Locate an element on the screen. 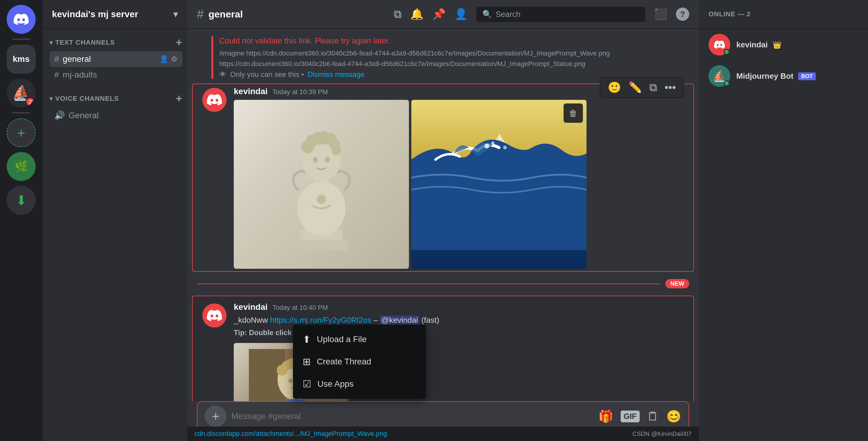  thread-icon: ⧉ is located at coordinates (653, 88).